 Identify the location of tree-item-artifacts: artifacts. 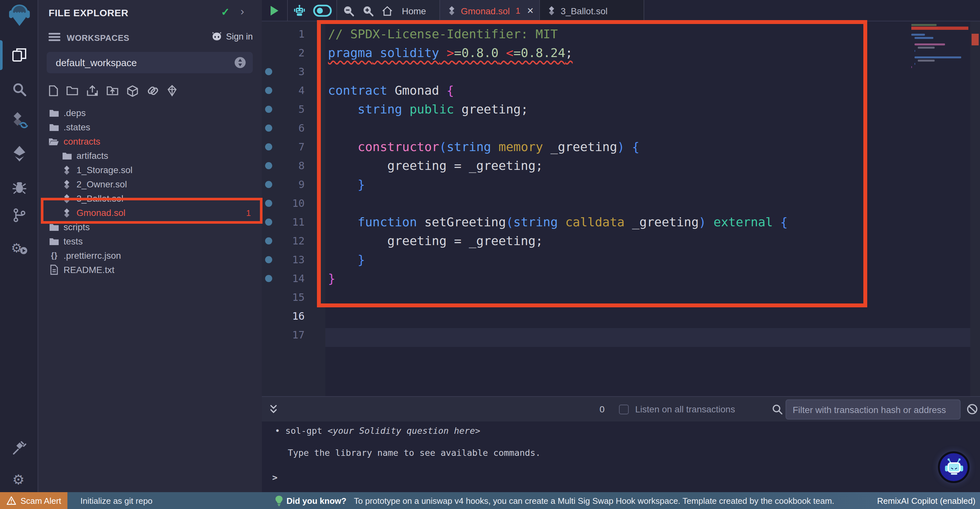
(150, 155).